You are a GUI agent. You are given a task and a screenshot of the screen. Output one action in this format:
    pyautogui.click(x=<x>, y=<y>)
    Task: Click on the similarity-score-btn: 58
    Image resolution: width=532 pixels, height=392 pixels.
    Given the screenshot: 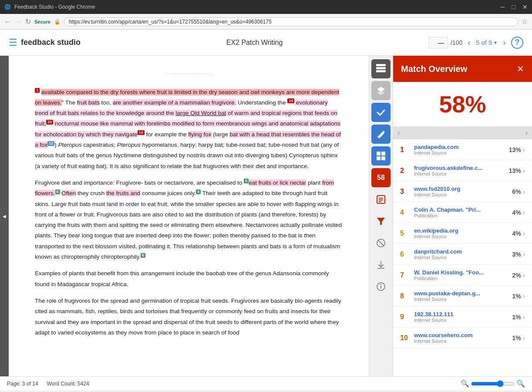 What is the action you would take?
    pyautogui.click(x=381, y=178)
    